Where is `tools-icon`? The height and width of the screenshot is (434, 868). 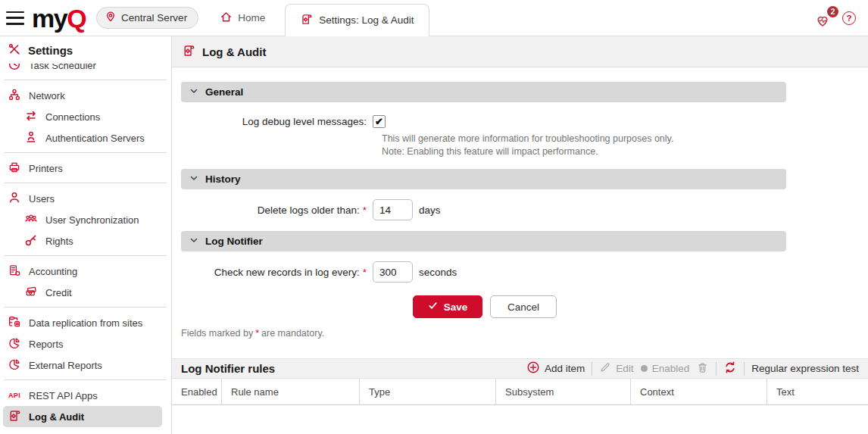 tools-icon is located at coordinates (14, 50).